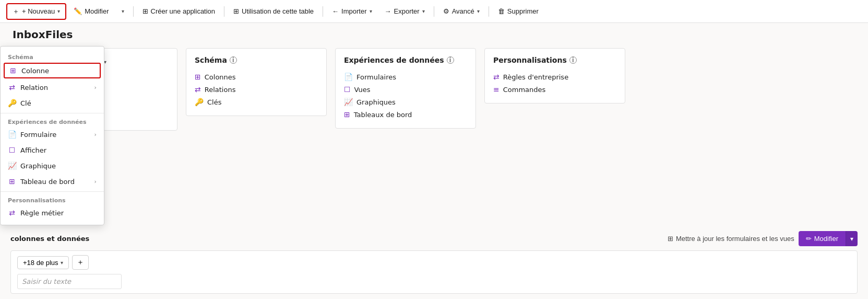  What do you see at coordinates (434, 262) in the screenshot?
I see `data-table-toolbar: +18 de plus ▾ ＋` at bounding box center [434, 262].